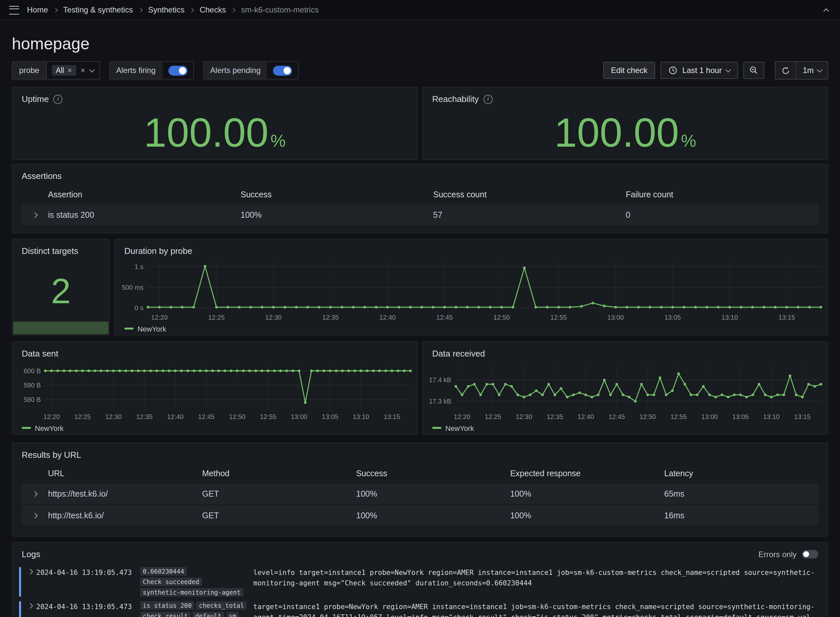  Describe the element at coordinates (471, 290) in the screenshot. I see `duration-chart: 0 s500 ms1 s12:2012:2512:3012:3512:4012:…` at that location.